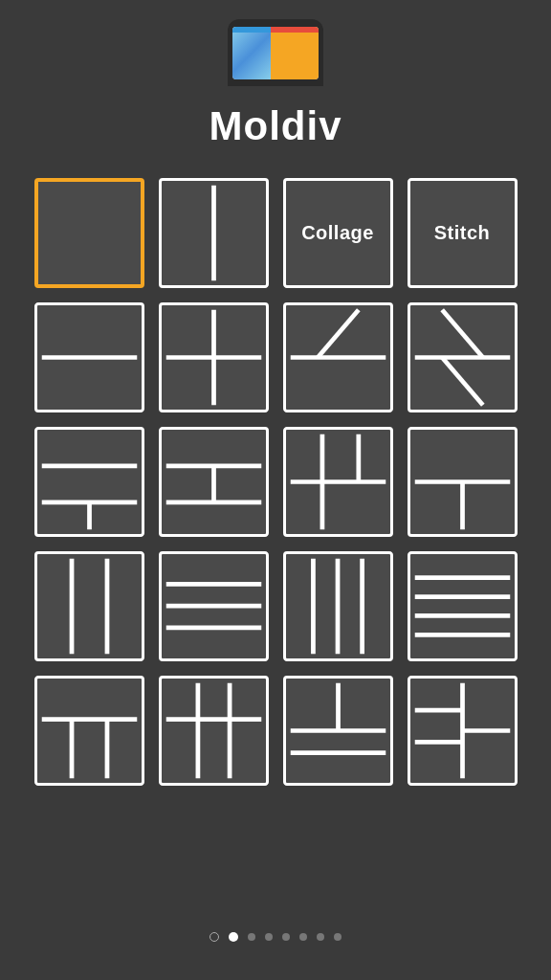 This screenshot has height=980, width=551. What do you see at coordinates (339, 234) in the screenshot?
I see `layout-item-collage: Collage` at bounding box center [339, 234].